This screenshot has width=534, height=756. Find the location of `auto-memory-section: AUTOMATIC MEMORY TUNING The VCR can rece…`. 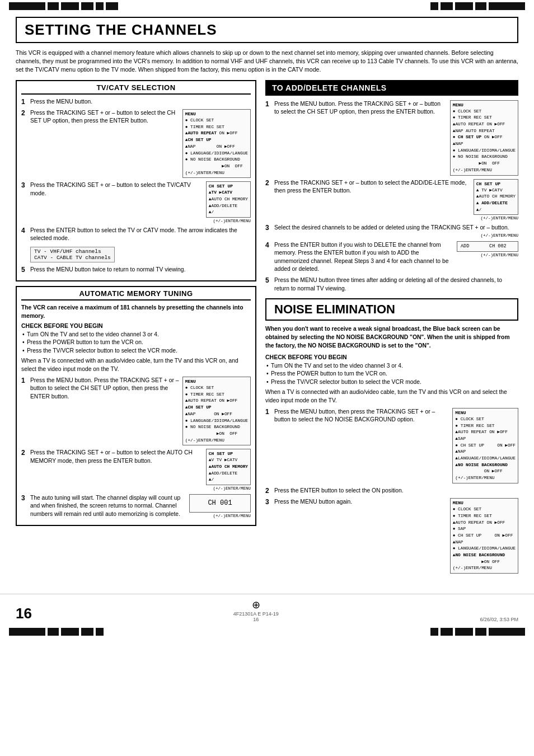

auto-memory-section: AUTOMATIC MEMORY TUNING The VCR can rece… is located at coordinates (136, 406).